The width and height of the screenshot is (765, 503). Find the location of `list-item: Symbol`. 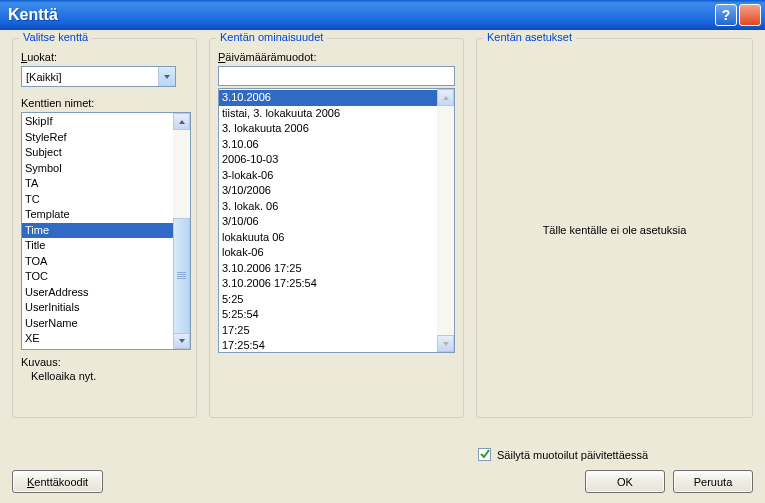

list-item: Symbol is located at coordinates (98, 169).